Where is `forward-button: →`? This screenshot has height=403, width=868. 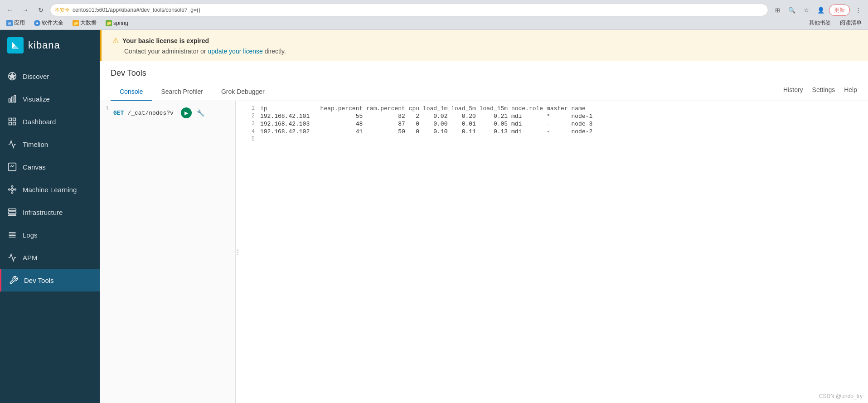
forward-button: → is located at coordinates (25, 10).